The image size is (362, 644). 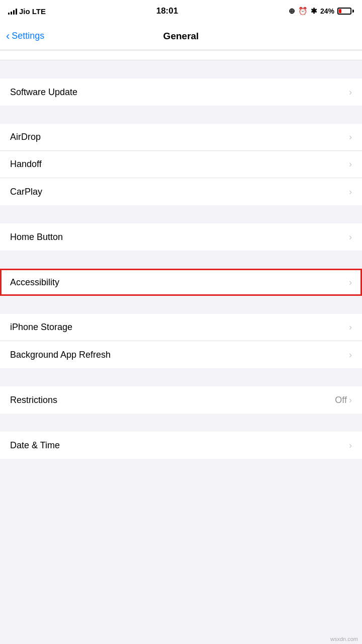 What do you see at coordinates (60, 355) in the screenshot?
I see `background-refresh-label: Background App Refresh` at bounding box center [60, 355].